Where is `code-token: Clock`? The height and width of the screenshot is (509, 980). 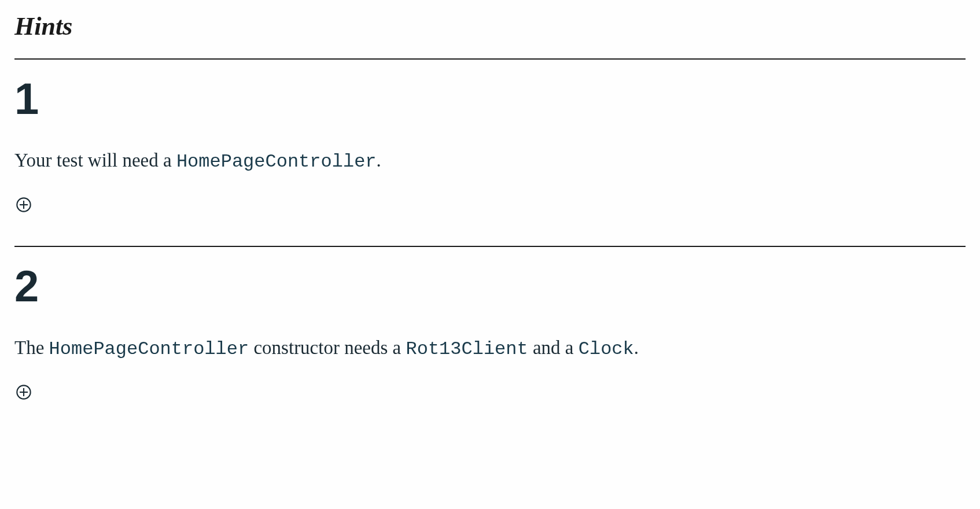
code-token: Clock is located at coordinates (606, 349).